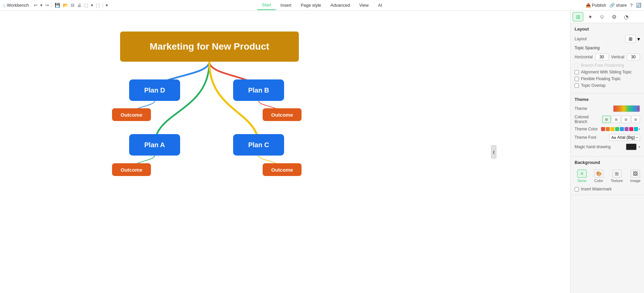 The image size is (644, 293). I want to click on colored-branch-opt1: ⊞, so click(606, 119).